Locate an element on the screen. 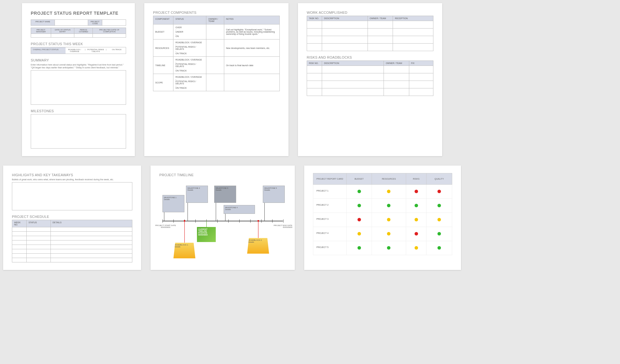 The image size is (620, 364). section-heading: PROJECT STATUS THIS WEEK is located at coordinates (78, 44).